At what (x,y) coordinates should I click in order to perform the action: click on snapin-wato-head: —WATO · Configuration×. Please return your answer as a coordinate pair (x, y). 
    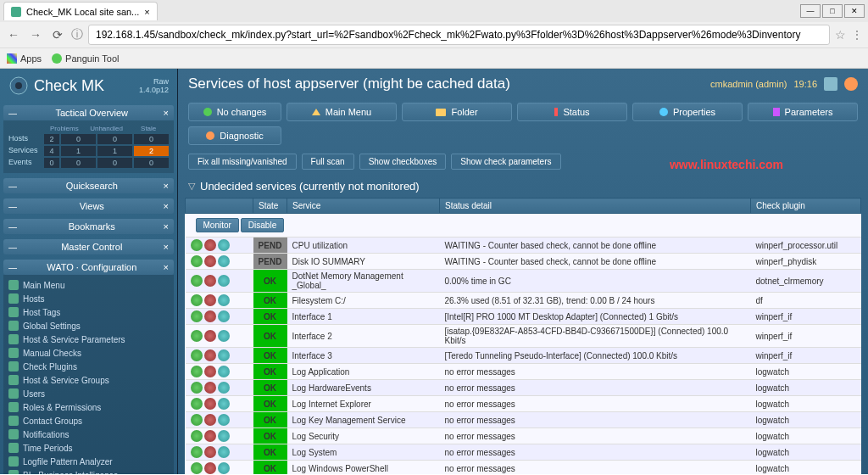
    Looking at the image, I should click on (88, 267).